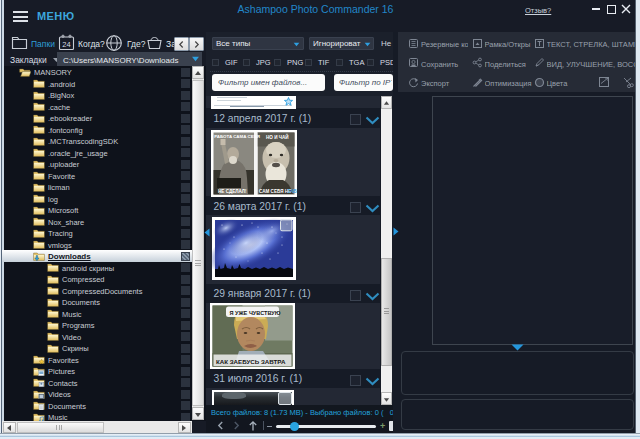 This screenshot has width=640, height=439. What do you see at coordinates (66, 44) in the screenshot?
I see `svg-text: 24` at bounding box center [66, 44].